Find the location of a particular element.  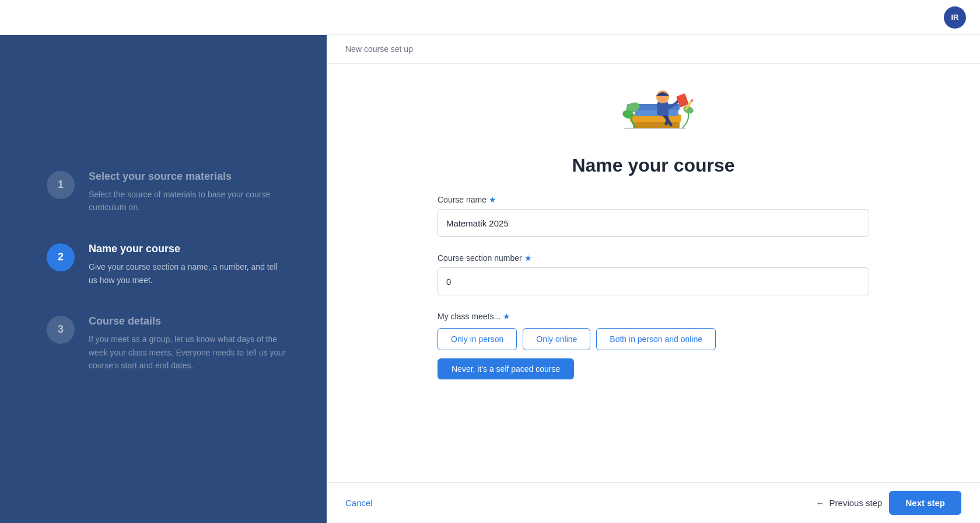

option-only-online: Only online is located at coordinates (556, 339).